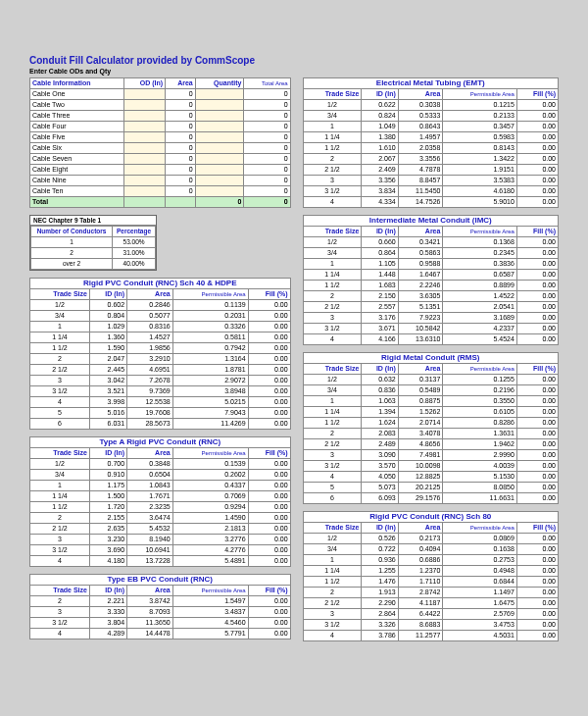  Describe the element at coordinates (161, 306) in the screenshot. I see `conduit-row: 1/20.6020.28460.11390.00` at that location.